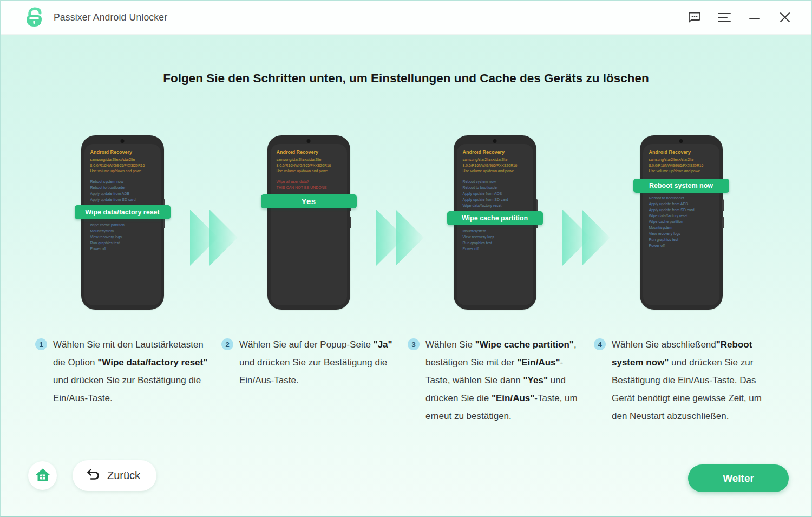  I want to click on step-text-segment: "Wipe cache partition", so click(525, 344).